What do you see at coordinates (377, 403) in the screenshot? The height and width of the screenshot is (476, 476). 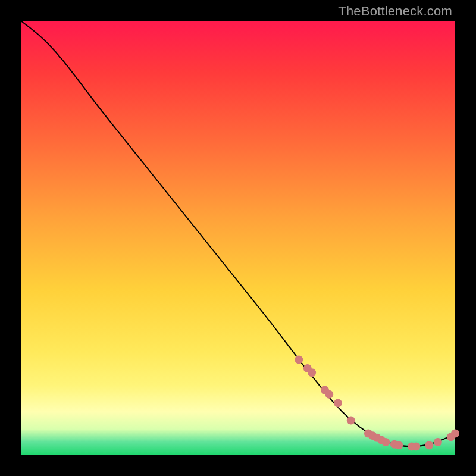 I see `marker-group` at bounding box center [377, 403].